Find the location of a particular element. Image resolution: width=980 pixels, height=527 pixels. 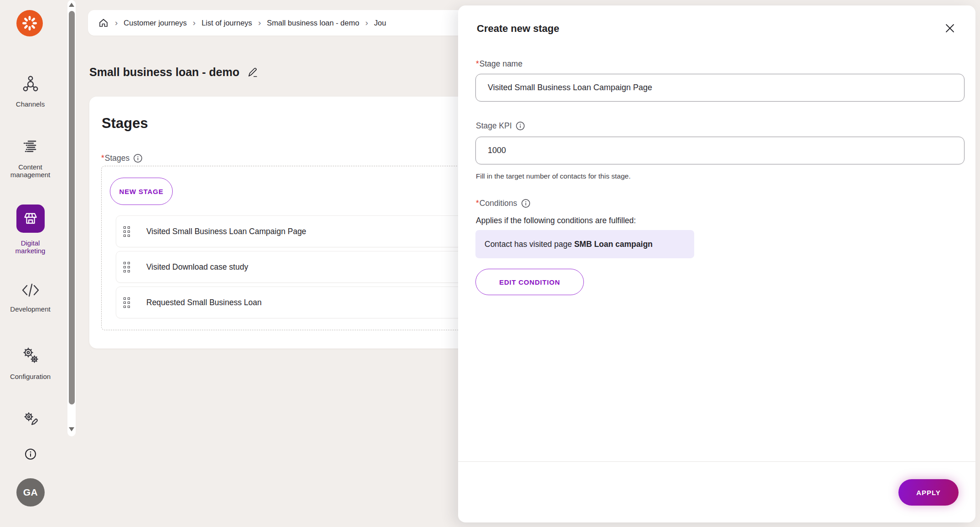

app-logo is located at coordinates (30, 23).